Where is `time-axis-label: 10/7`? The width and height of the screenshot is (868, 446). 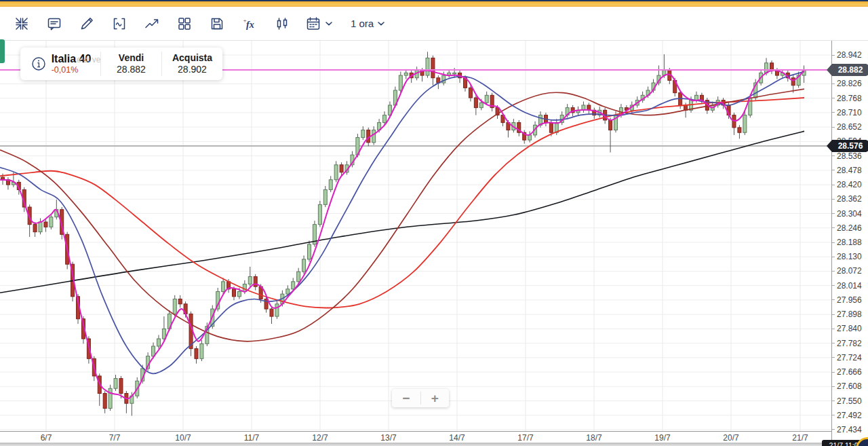
time-axis-label: 10/7 is located at coordinates (183, 438).